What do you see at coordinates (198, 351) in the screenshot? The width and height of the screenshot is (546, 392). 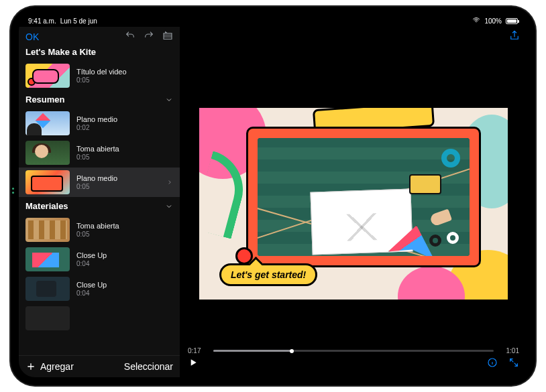 I see `elapsed-time: 0:17` at bounding box center [198, 351].